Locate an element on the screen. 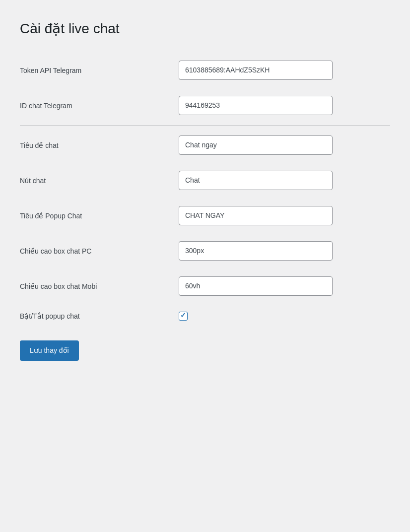 The width and height of the screenshot is (410, 532). input-chieu-cao-pc is located at coordinates (256, 251).